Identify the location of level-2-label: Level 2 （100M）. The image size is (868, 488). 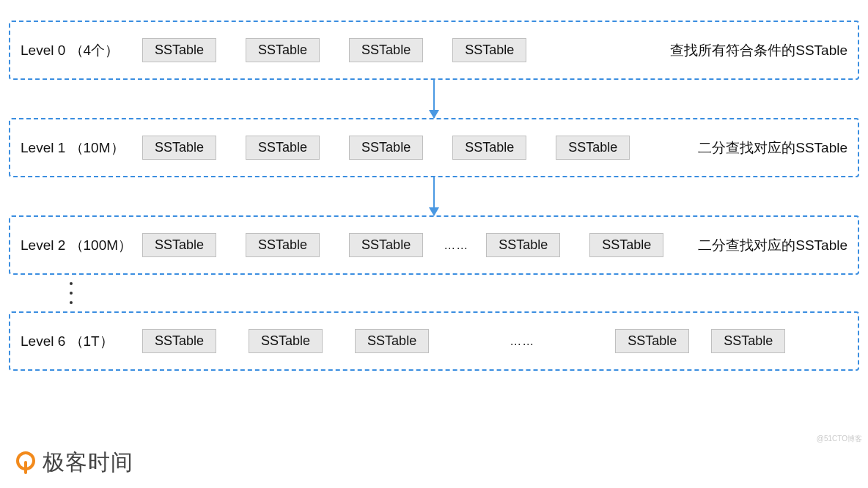
(78, 245).